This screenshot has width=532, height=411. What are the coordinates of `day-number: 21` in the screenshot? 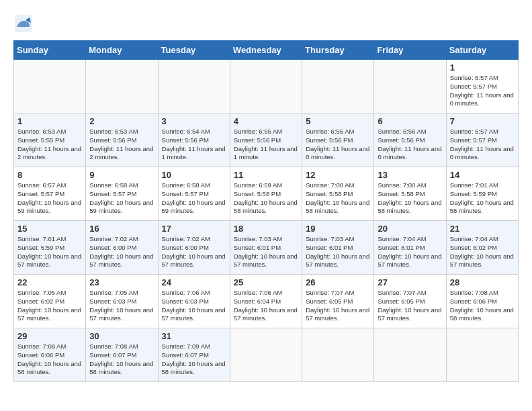 It's located at (482, 228).